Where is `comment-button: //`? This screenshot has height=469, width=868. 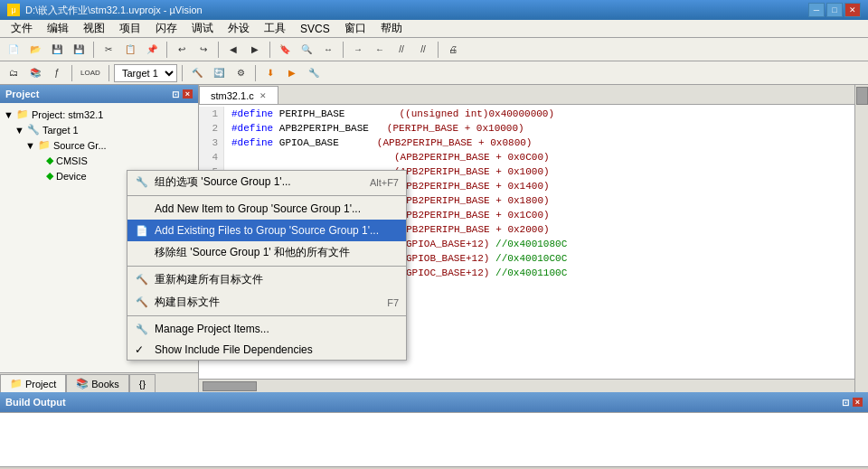 comment-button: // is located at coordinates (401, 50).